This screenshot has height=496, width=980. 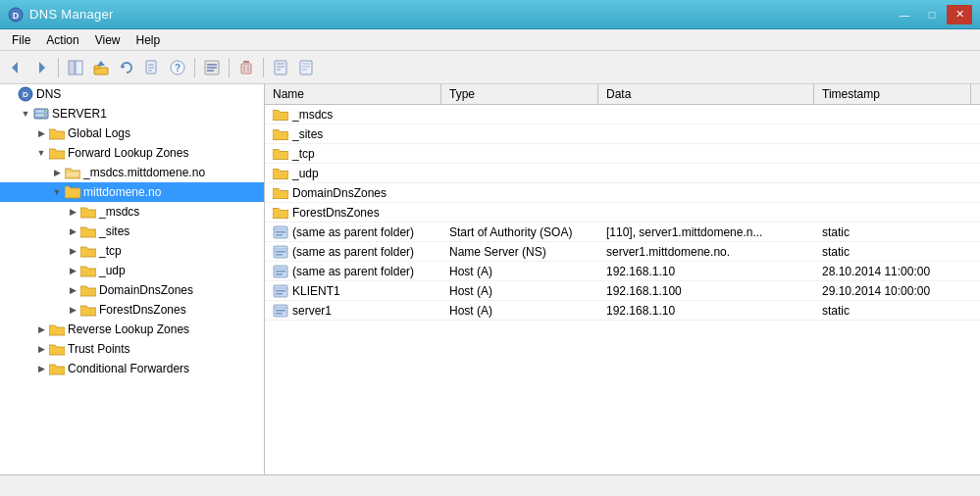 I want to click on action-1-button, so click(x=212, y=68).